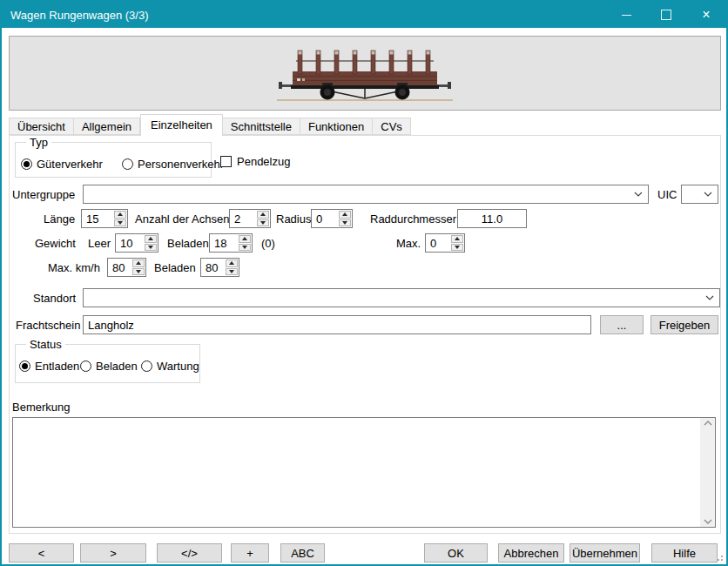  I want to click on code-button: </>, so click(190, 553).